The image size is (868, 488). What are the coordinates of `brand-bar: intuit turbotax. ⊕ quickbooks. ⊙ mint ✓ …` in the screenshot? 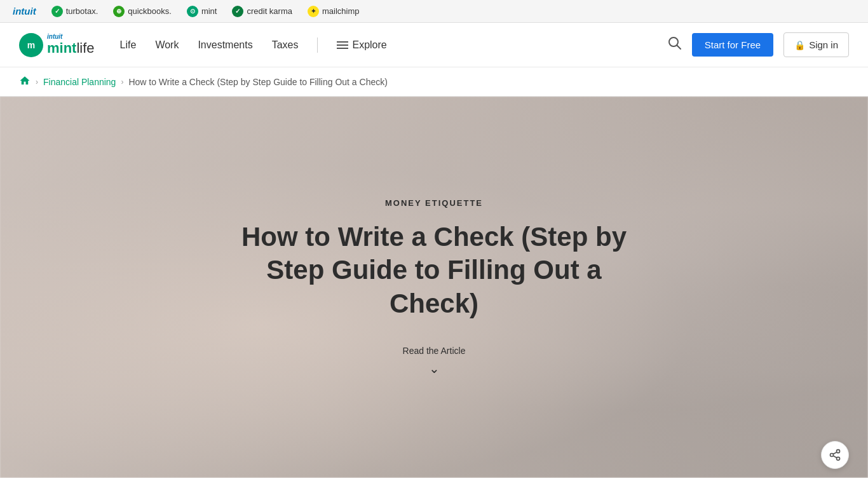 It's located at (434, 11).